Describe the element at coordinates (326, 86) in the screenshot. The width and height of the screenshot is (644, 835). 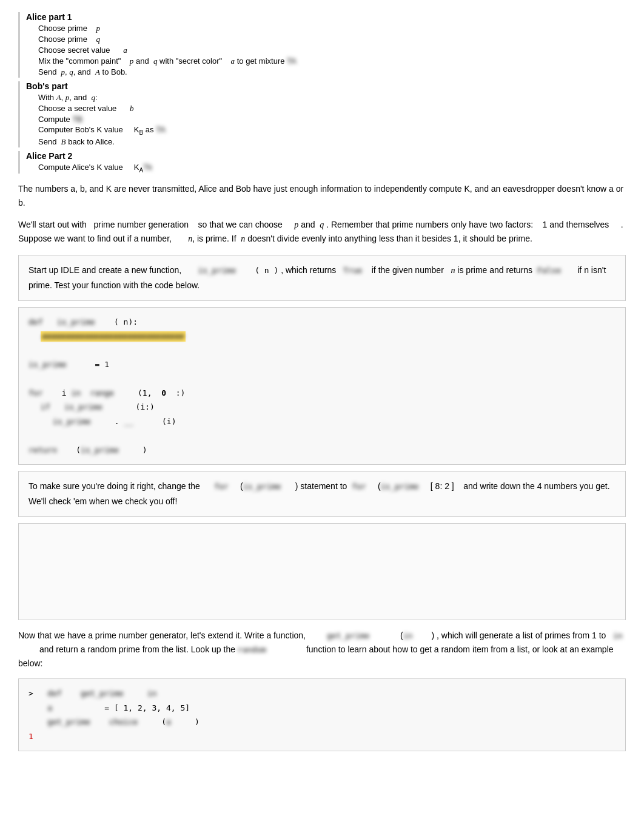
I see `bobs-part-header: Bob's part` at that location.